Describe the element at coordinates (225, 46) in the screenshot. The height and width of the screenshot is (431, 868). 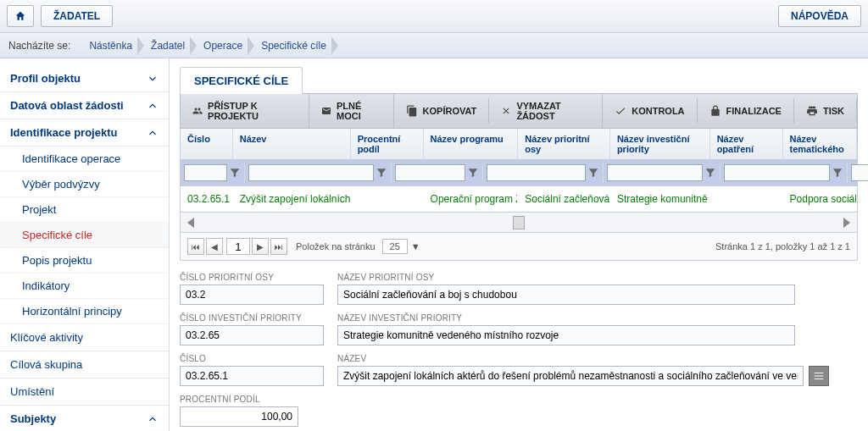
I see `breadcrumb-item: Operace` at that location.